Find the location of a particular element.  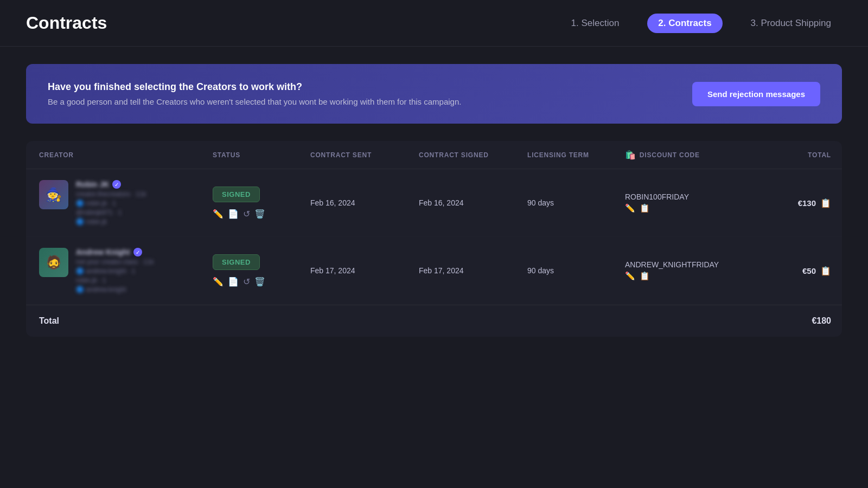

banner-text: Have you finished selecting the Creators… is located at coordinates (254, 94).